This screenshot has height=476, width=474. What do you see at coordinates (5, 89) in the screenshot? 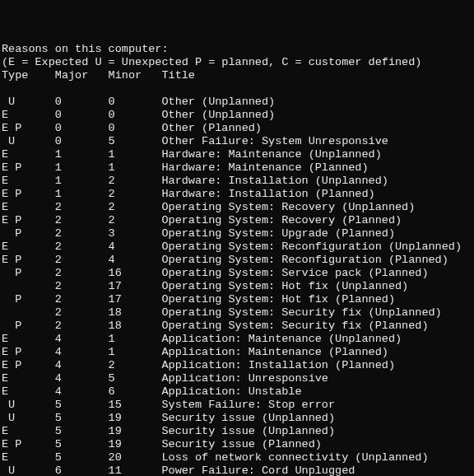
I see `blank-line` at bounding box center [5, 89].